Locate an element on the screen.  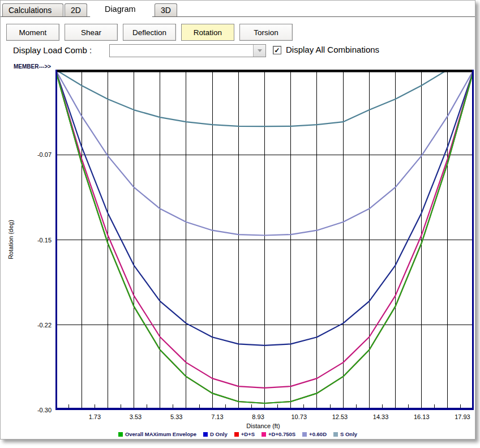
load-comb-row: Display Load Comb : ✓ Display All Combin… is located at coordinates (238, 51).